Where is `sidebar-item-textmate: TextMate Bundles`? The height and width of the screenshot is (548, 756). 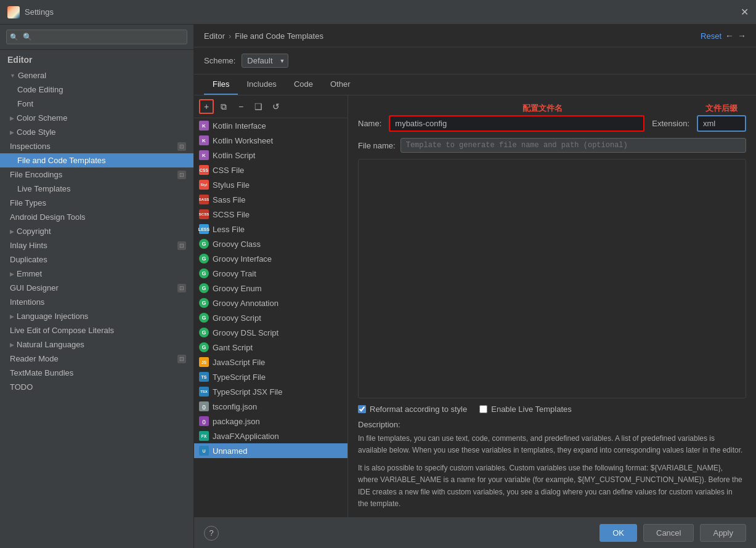
sidebar-item-textmate: TextMate Bundles is located at coordinates (97, 373).